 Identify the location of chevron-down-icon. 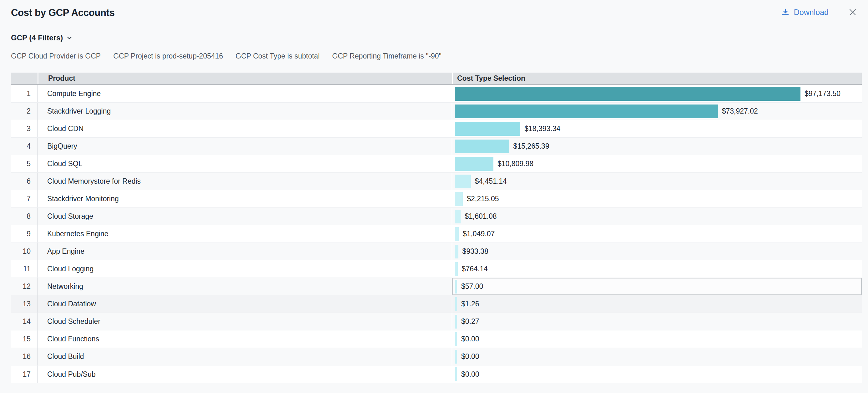
(69, 38).